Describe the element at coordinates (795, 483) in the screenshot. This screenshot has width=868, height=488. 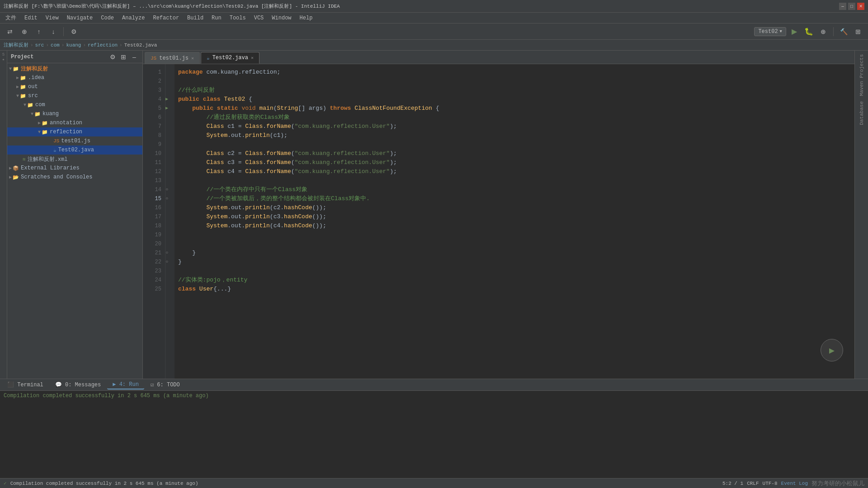
I see `event-log-button: Event Log` at that location.